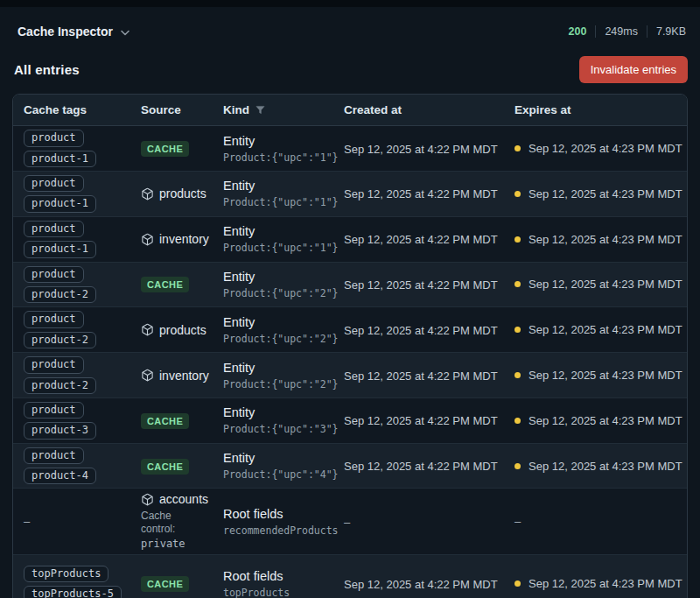 This screenshot has height=598, width=700. Describe the element at coordinates (350, 375) in the screenshot. I see `table-row: productproduct-2 inventory EntityProduct…` at that location.